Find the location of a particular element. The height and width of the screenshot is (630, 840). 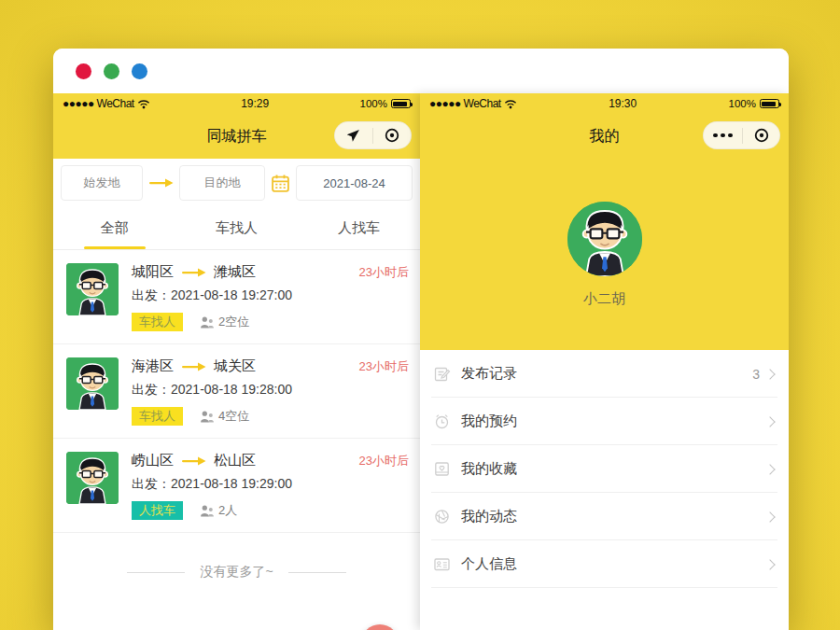

menu-item-my-favorites: 我的收藏 is located at coordinates (605, 469).